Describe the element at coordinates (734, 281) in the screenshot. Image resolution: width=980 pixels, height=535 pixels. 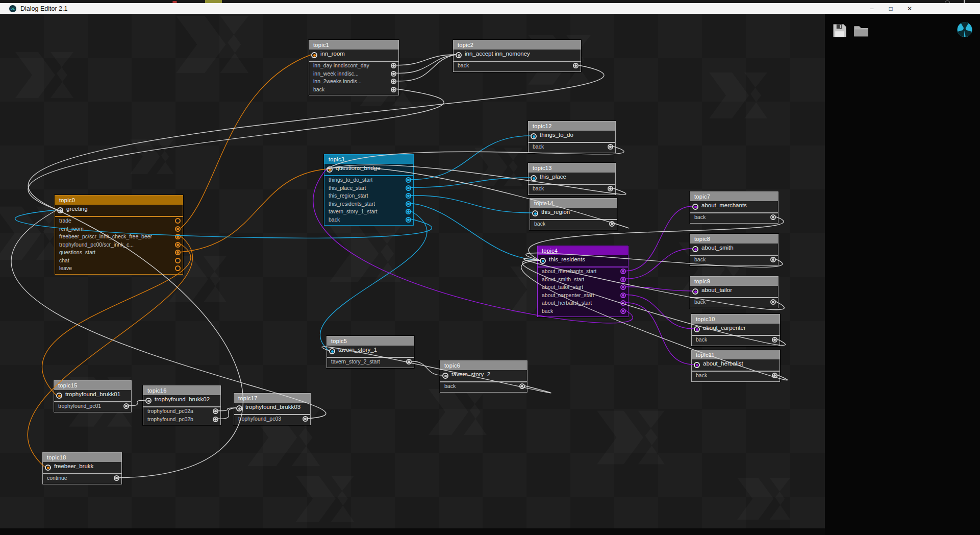
I see `node-title: topic9` at that location.